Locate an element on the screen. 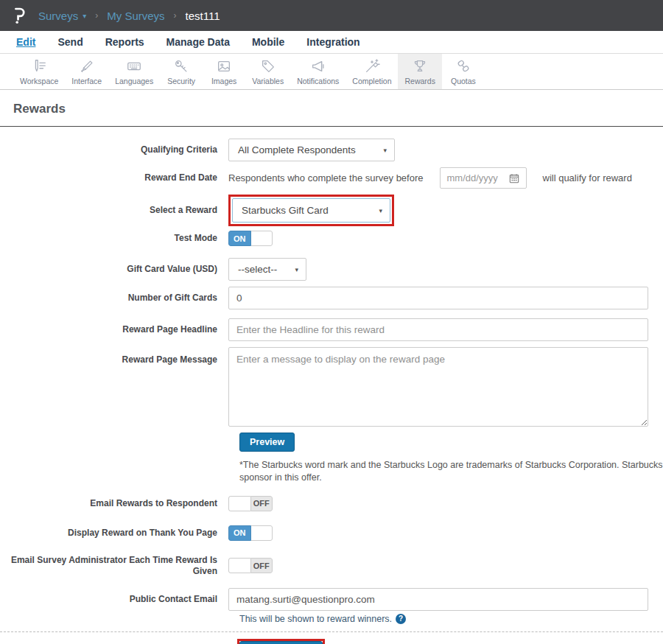 This screenshot has height=644, width=663. tag-icon is located at coordinates (268, 66).